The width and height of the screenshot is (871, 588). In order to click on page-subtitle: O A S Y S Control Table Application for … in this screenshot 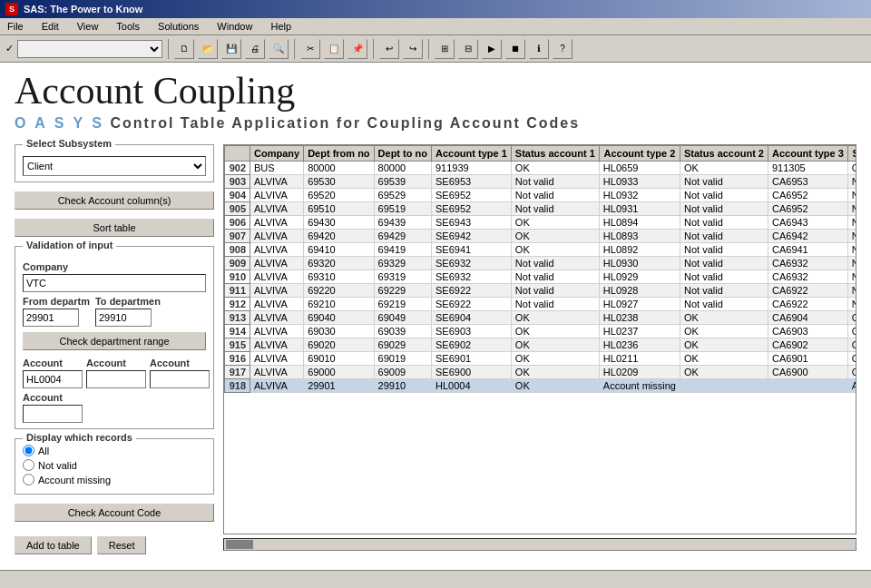, I will do `click(436, 123)`.